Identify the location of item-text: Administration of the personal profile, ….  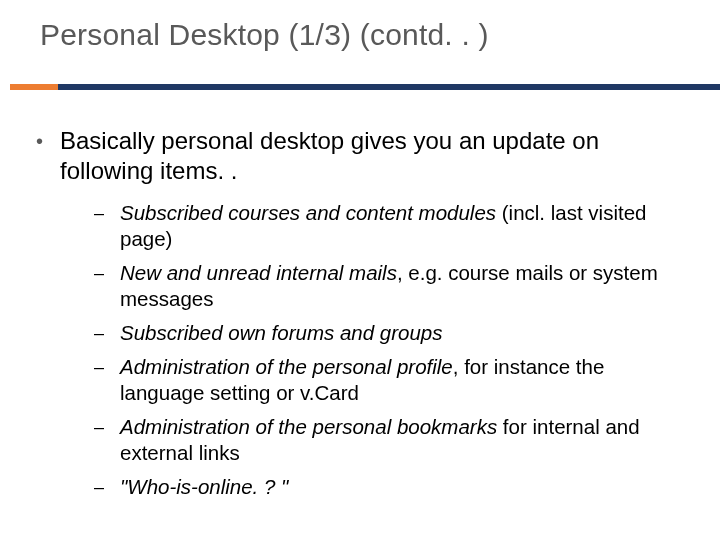
(406, 380).